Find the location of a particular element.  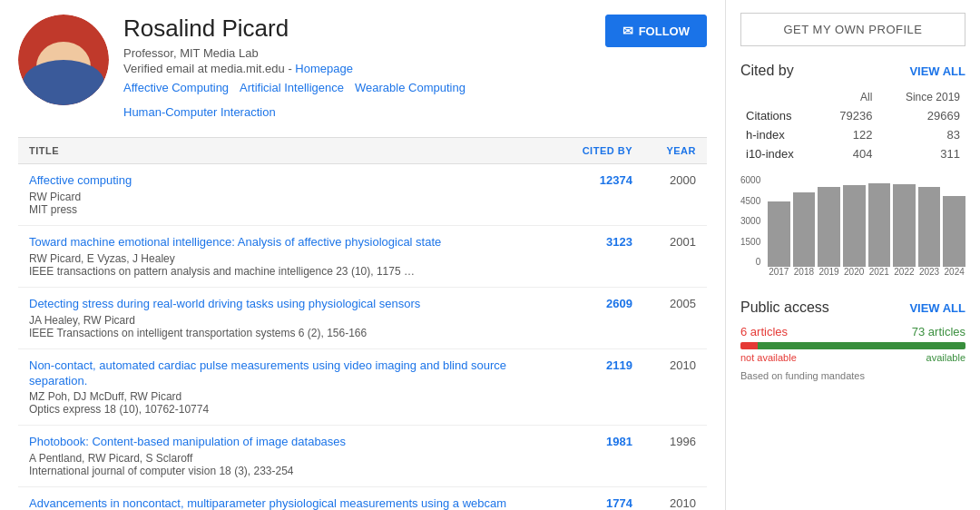

paper-cited: 2609 is located at coordinates (592, 318).